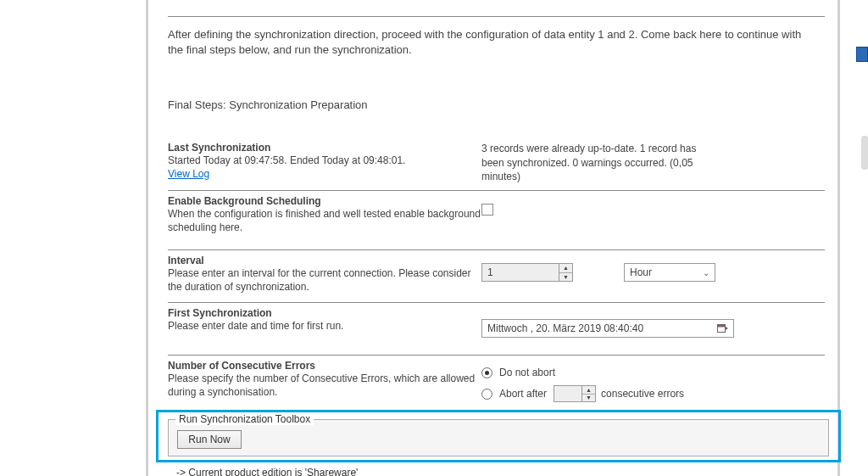 The image size is (868, 476). I want to click on spinner-down-icon: ▼, so click(588, 399).